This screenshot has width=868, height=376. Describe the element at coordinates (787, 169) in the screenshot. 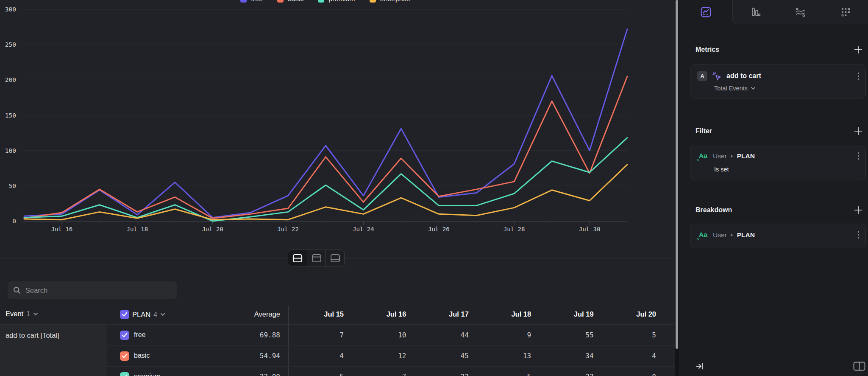

I see `filter-operator: Is set` at that location.